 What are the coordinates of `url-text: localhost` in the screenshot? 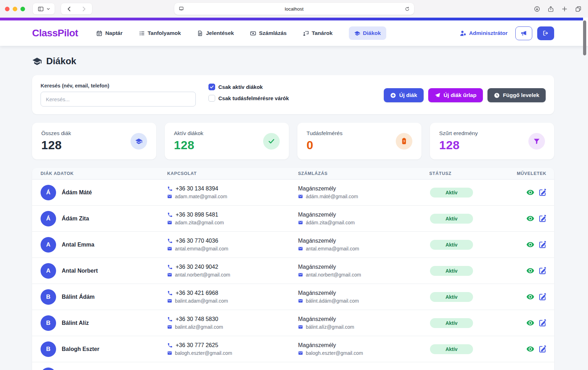 It's located at (294, 9).